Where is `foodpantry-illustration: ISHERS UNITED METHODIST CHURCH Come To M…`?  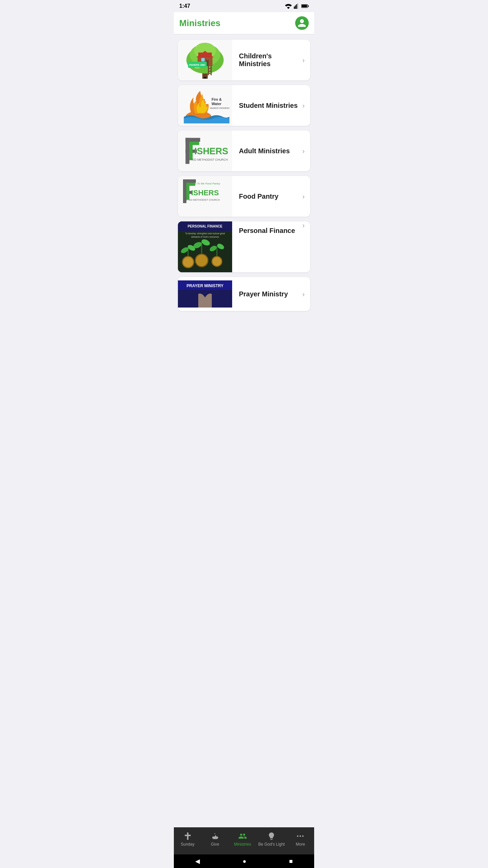 foodpantry-illustration: ISHERS UNITED METHODIST CHURCH Come To M… is located at coordinates (205, 196).